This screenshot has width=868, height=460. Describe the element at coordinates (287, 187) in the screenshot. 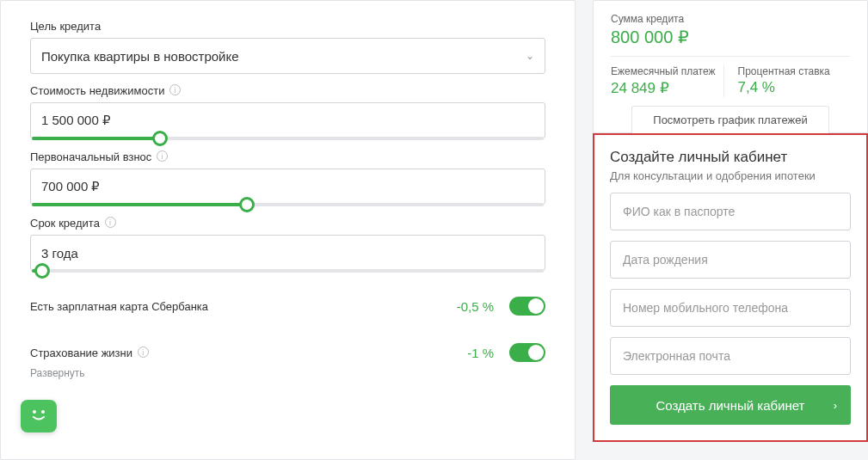

I see `downpay-input: 700 000 ₽` at that location.